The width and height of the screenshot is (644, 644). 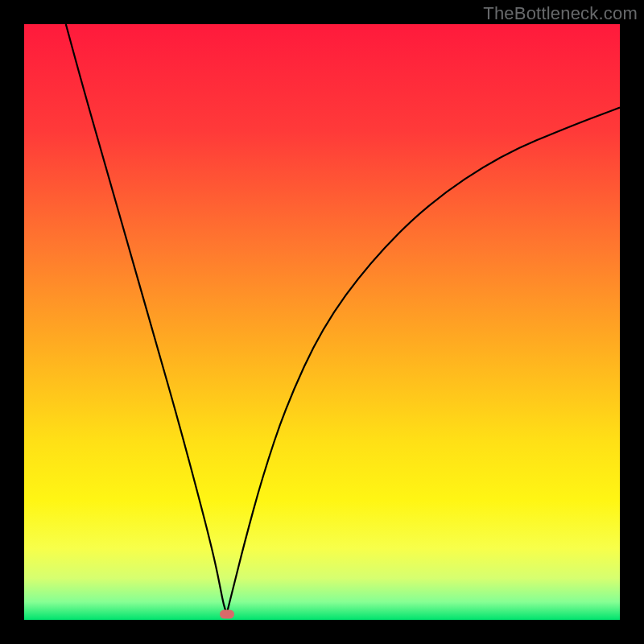 What do you see at coordinates (560, 14) in the screenshot?
I see `watermark-text: TheBottleneck.com` at bounding box center [560, 14].